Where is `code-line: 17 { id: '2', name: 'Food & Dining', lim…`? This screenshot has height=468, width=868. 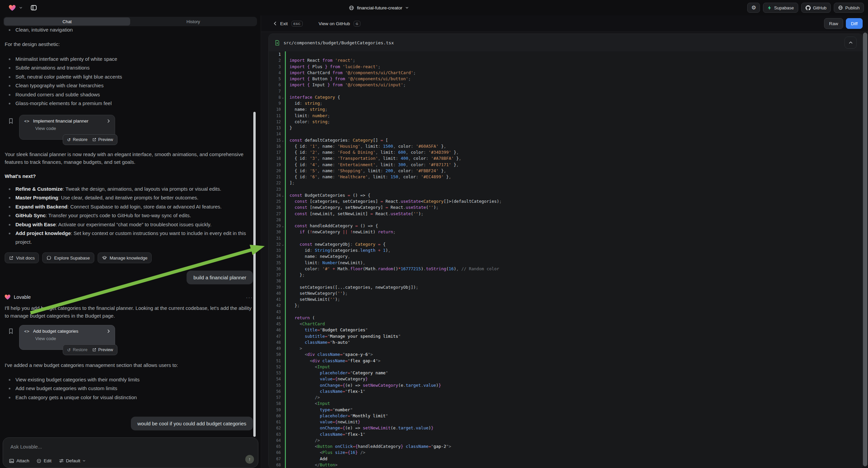 code-line: 17 { id: '2', name: 'Food & Dining', lim… is located at coordinates (566, 152).